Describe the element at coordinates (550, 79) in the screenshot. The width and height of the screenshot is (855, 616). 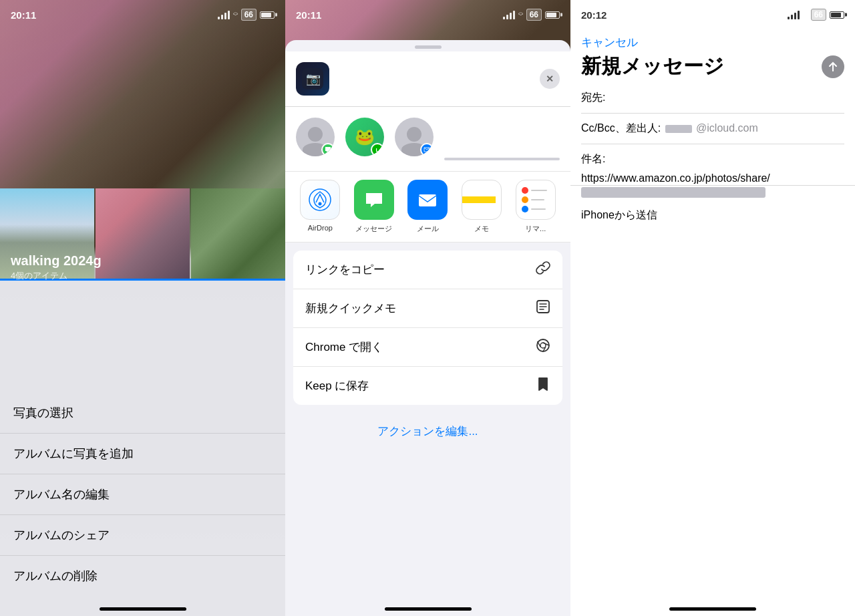
I see `close-button: ✕` at that location.